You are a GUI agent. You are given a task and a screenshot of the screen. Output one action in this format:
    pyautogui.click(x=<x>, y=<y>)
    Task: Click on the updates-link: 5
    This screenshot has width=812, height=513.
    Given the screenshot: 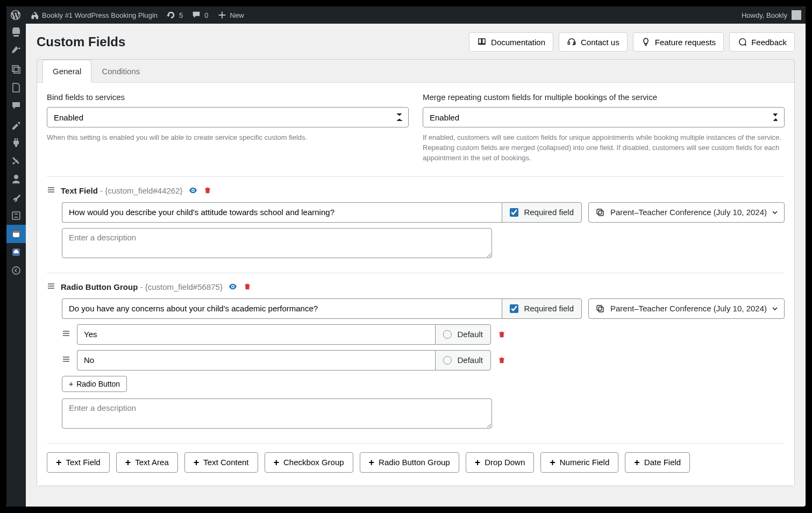 What is the action you would take?
    pyautogui.click(x=174, y=15)
    